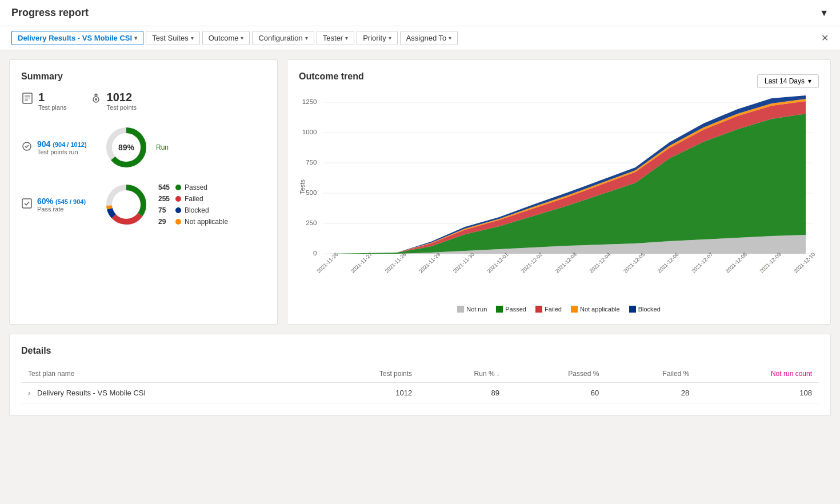 The image size is (840, 504). Describe the element at coordinates (55, 205) in the screenshot. I see `pass-rate-left: 60% (545 / 904) Pass rate` at that location.